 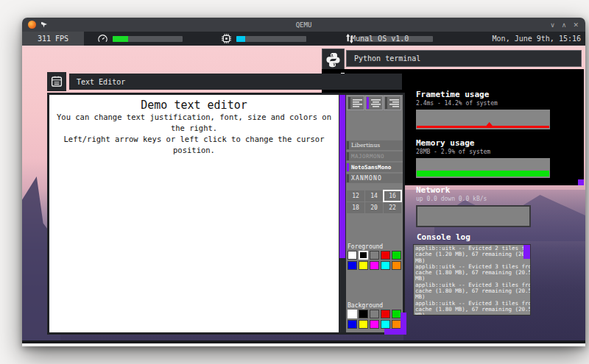 What do you see at coordinates (581, 182) in the screenshot?
I see `terminal-resize-corner` at bounding box center [581, 182].